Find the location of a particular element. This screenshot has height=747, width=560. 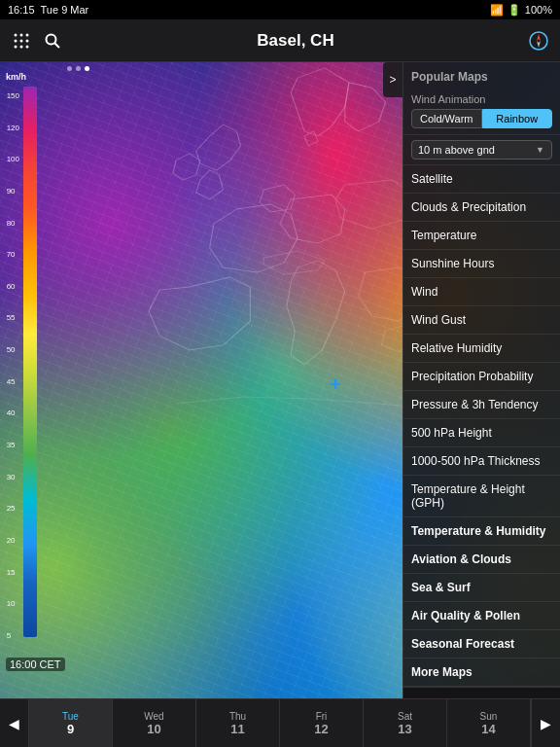

status-bar: 16:15 Tue 9 Mar 📶 🔋 100% is located at coordinates (280, 10).